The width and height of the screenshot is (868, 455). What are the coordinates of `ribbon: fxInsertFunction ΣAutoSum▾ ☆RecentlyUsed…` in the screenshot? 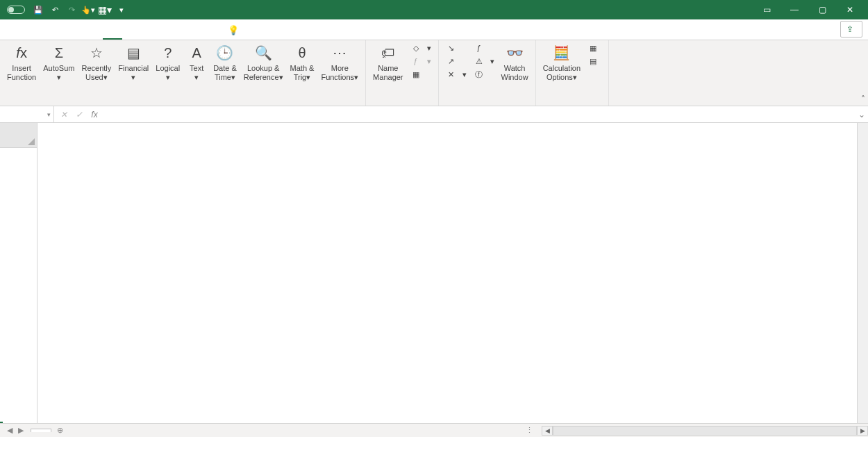 It's located at (434, 74).